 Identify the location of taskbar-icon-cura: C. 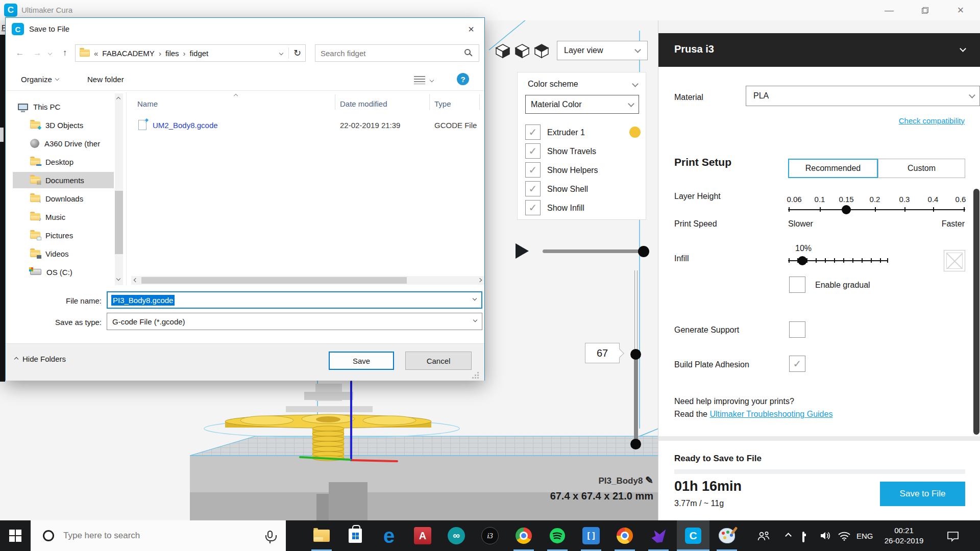
(693, 536).